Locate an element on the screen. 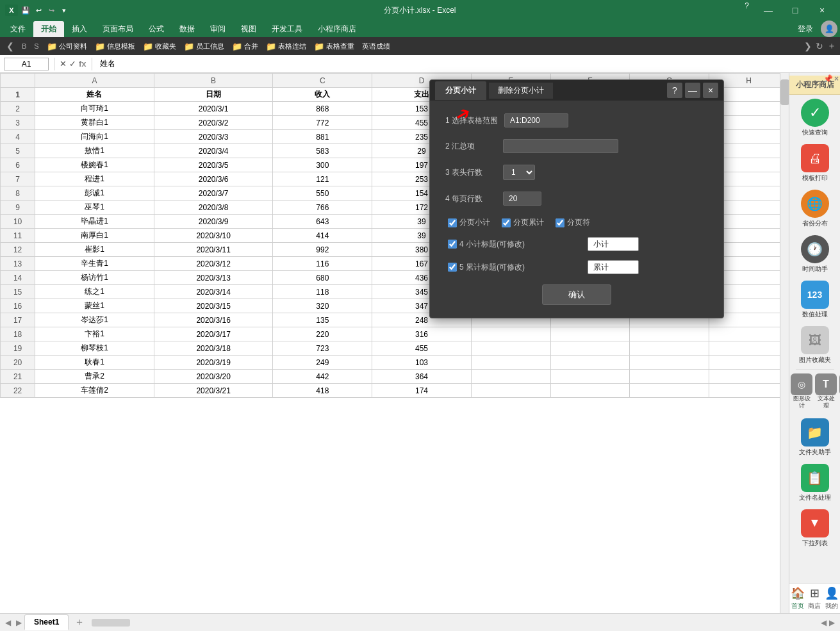 This screenshot has height=631, width=840. checkbox-cumulative: 分页累计 is located at coordinates (523, 223).